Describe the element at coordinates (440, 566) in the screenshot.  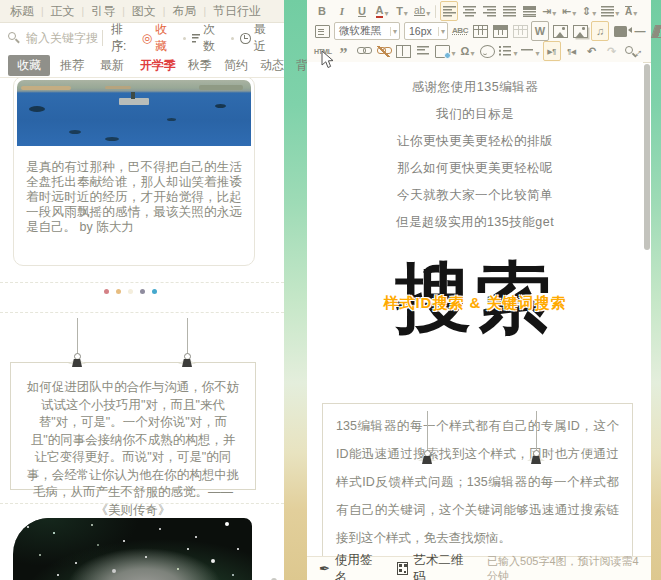
I see `qrcode-label: 艺术二维码` at that location.